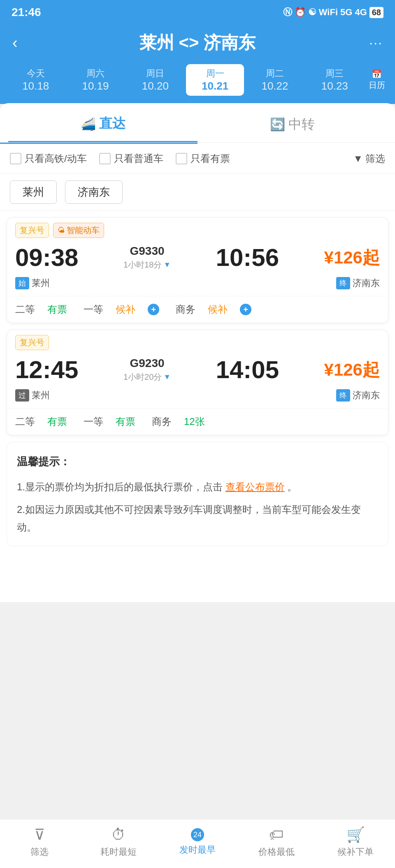 The width and height of the screenshot is (395, 868). Describe the element at coordinates (147, 370) in the screenshot. I see `train-2-middle: G9230 1小时20分 ▼` at that location.